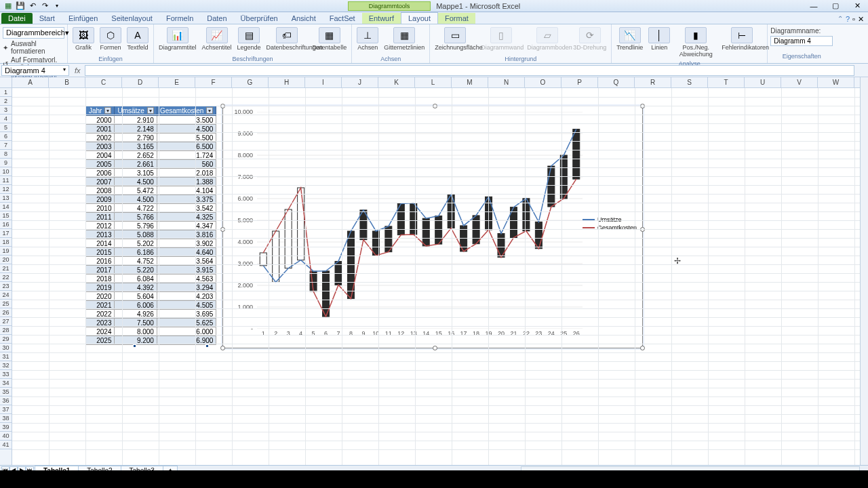  I want to click on excel-icon: ▦, so click(8, 6).